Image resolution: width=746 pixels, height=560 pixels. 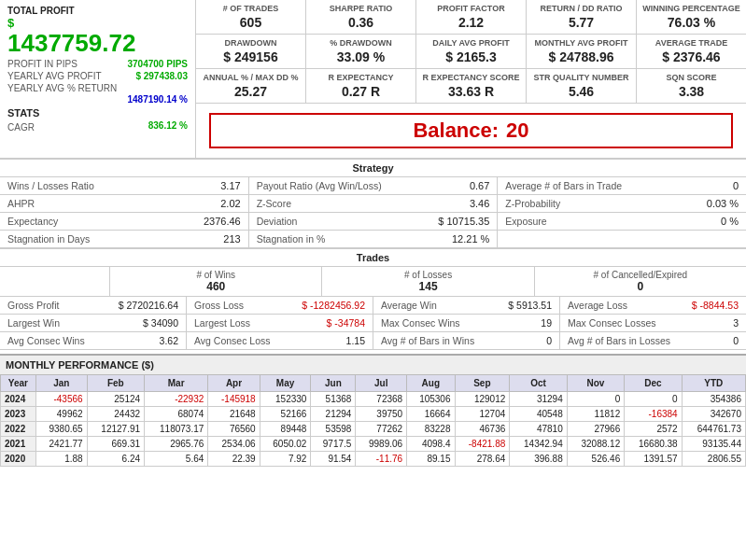 I want to click on trades-row: Avg Consec Wins3.62Avg Consec Loss1.15Av…, so click(x=373, y=342).